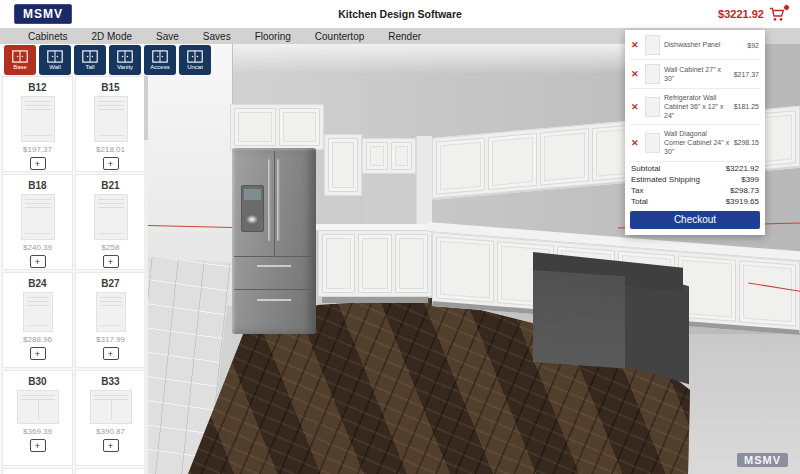 The width and height of the screenshot is (800, 474). Describe the element at coordinates (54, 67) in the screenshot. I see `category-label: Wall` at that location.